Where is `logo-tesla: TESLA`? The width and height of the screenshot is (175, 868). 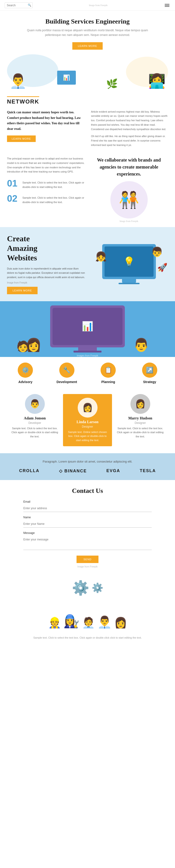 logo-tesla: TESLA is located at coordinates (148, 471).